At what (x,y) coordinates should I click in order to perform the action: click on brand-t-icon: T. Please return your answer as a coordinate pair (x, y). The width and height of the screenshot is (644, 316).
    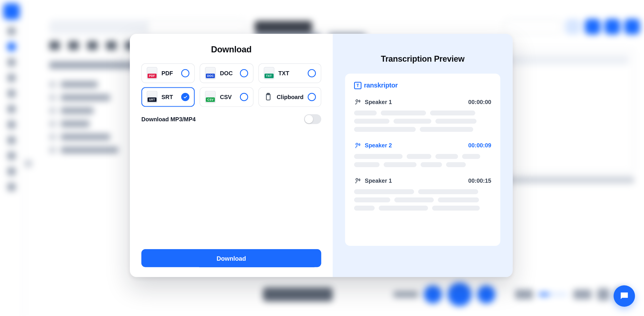
    Looking at the image, I should click on (358, 86).